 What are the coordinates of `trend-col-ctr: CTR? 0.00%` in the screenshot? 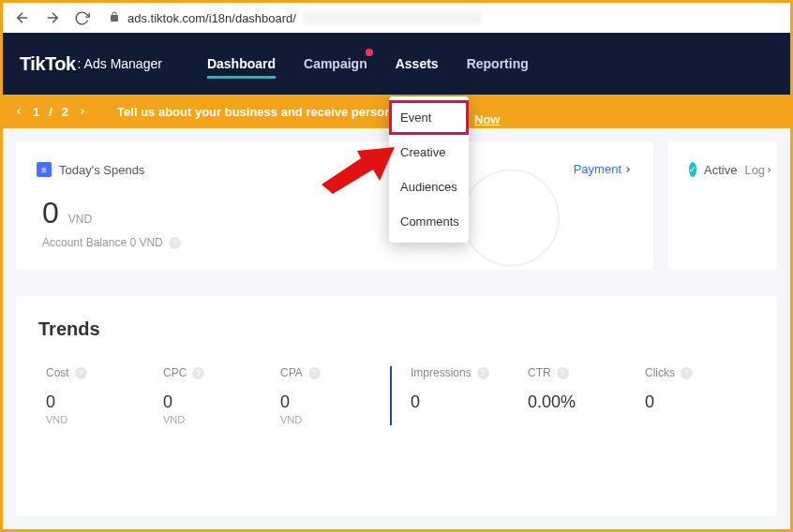 It's located at (579, 395).